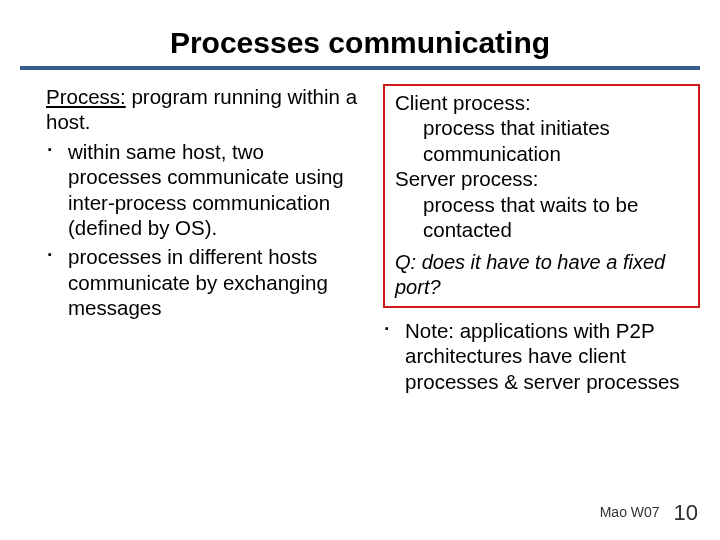 Image resolution: width=720 pixels, height=540 pixels. Describe the element at coordinates (463, 102) in the screenshot. I see `client-process-label: Client process:` at that location.